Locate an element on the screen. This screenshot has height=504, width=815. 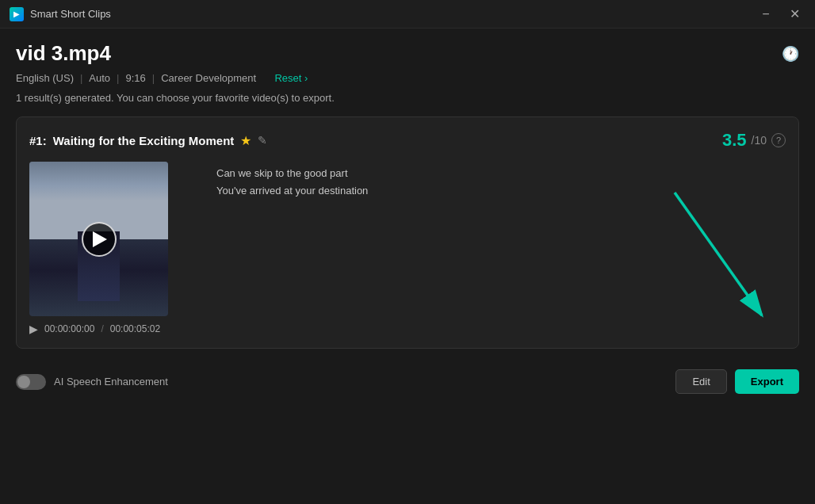
meta-sep-3: | is located at coordinates (154, 78).